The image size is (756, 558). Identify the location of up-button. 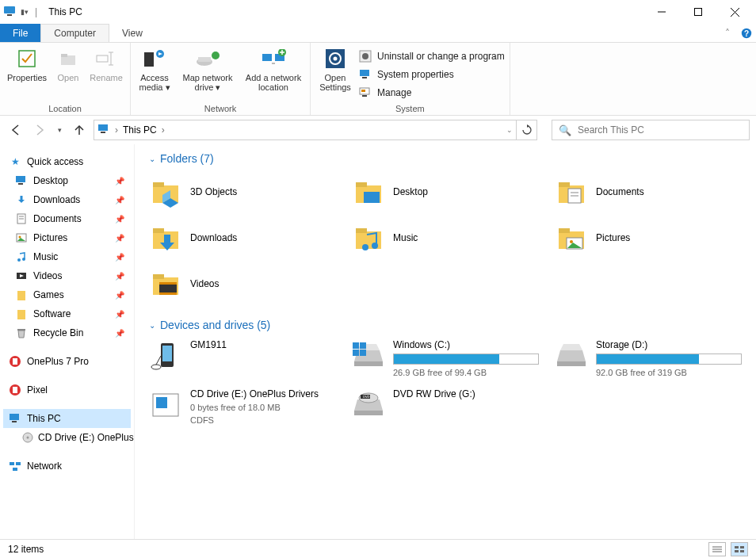
(79, 130).